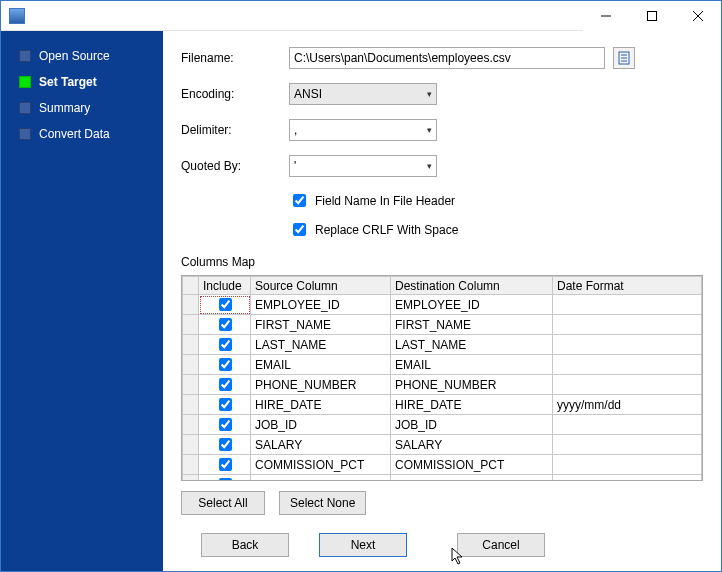 The height and width of the screenshot is (572, 722). I want to click on quoted-label: Quoted By:, so click(235, 166).